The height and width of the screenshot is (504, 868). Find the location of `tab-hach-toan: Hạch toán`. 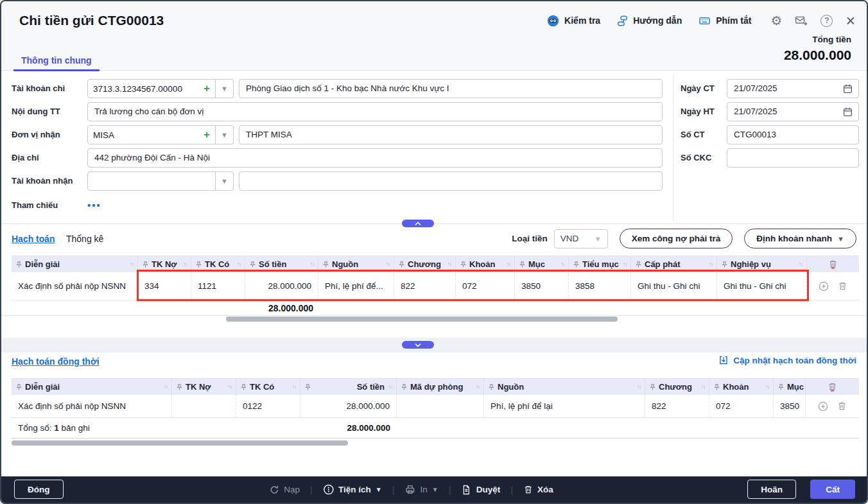

tab-hach-toan: Hạch toán is located at coordinates (33, 239).